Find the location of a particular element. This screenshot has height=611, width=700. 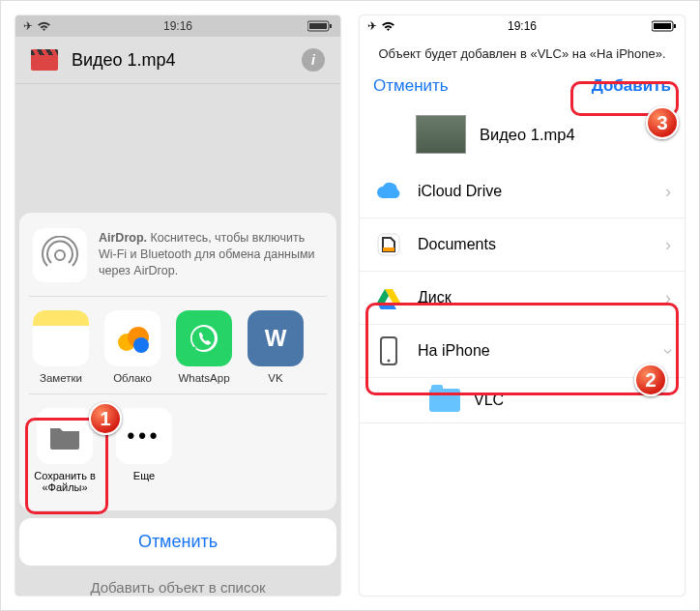

airdrop-icon is located at coordinates (60, 255).